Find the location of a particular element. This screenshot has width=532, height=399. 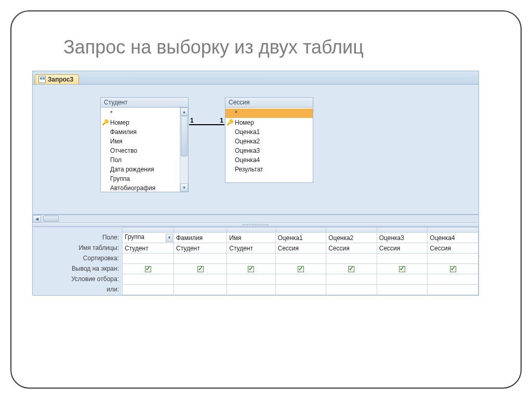

hscroll-thumb is located at coordinates (51, 219).